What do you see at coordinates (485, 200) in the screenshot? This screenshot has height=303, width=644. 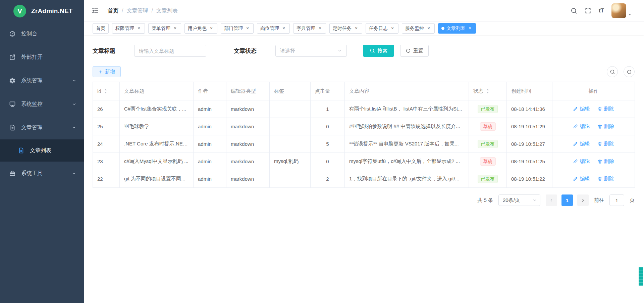 I see `pagination-total: 共 5 条` at bounding box center [485, 200].